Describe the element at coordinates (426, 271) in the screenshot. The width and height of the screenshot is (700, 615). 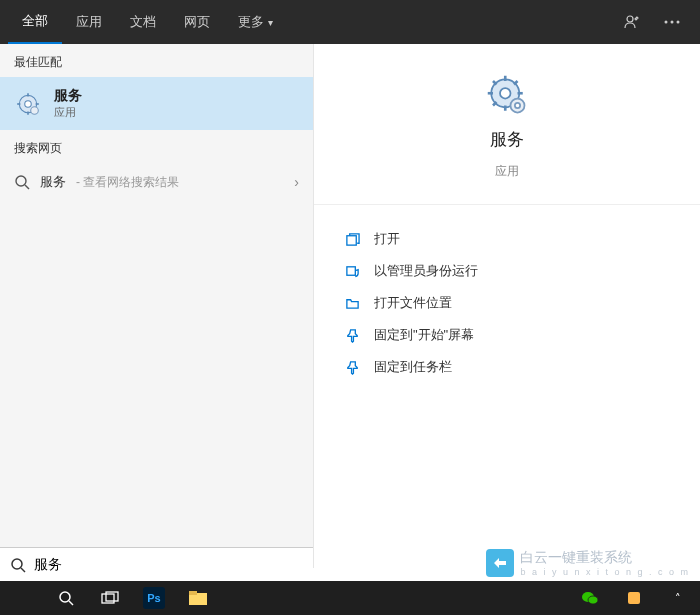
I see `action-label: 以管理员身份运行` at that location.